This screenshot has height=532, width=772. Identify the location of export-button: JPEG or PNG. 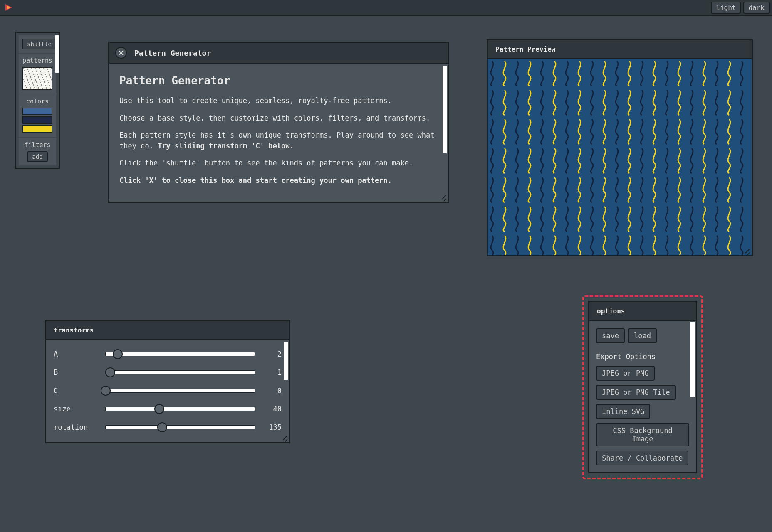
(626, 373).